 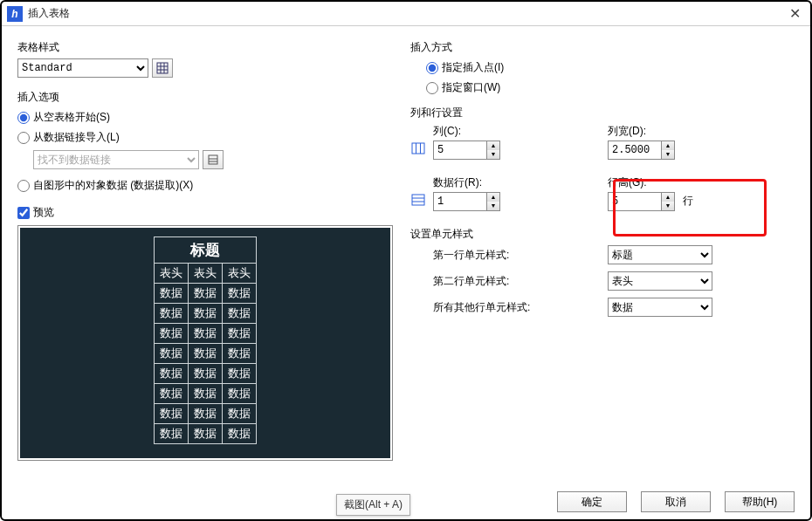 What do you see at coordinates (695, 183) in the screenshot?
I see `row-height-label: 行高(G):` at bounding box center [695, 183].